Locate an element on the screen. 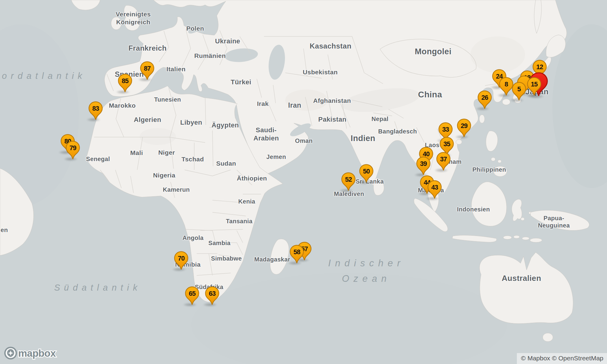 This screenshot has height=364, width=607. map-pin-number: 26 is located at coordinates (485, 98).